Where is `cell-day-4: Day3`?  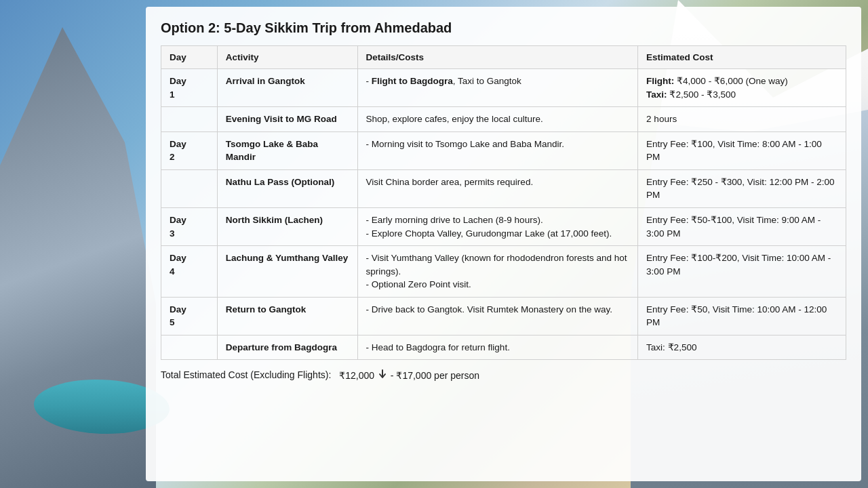 cell-day-4: Day3 is located at coordinates (190, 226).